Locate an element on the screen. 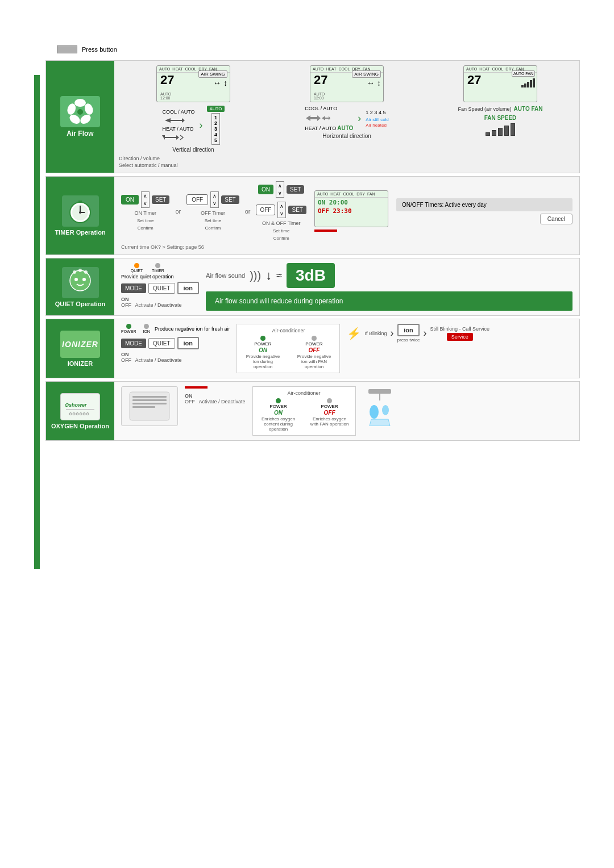 This screenshot has width=614, height=868. on-off-timer-label: ON & OFF Timer is located at coordinates (281, 223).